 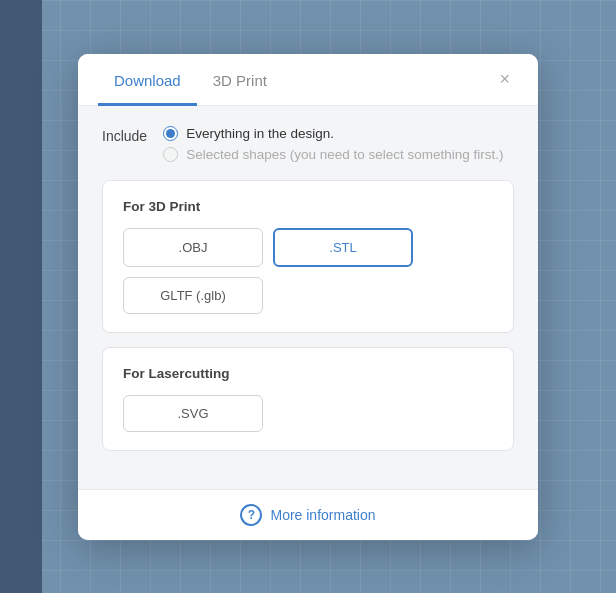 What do you see at coordinates (322, 515) in the screenshot?
I see `more-info-label: More information` at bounding box center [322, 515].